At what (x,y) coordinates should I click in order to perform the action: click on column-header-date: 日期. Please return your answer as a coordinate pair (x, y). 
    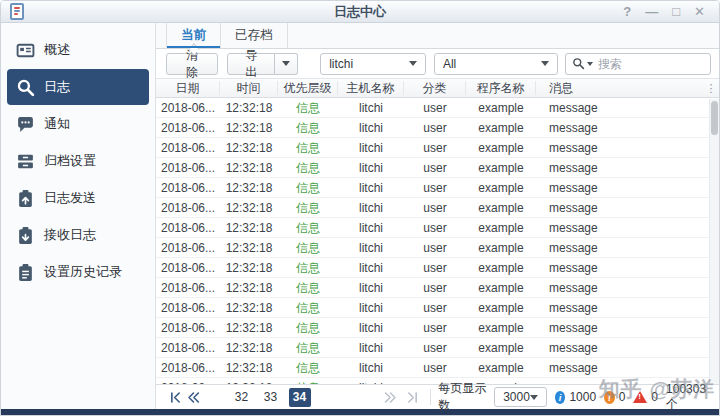
    Looking at the image, I should click on (188, 88).